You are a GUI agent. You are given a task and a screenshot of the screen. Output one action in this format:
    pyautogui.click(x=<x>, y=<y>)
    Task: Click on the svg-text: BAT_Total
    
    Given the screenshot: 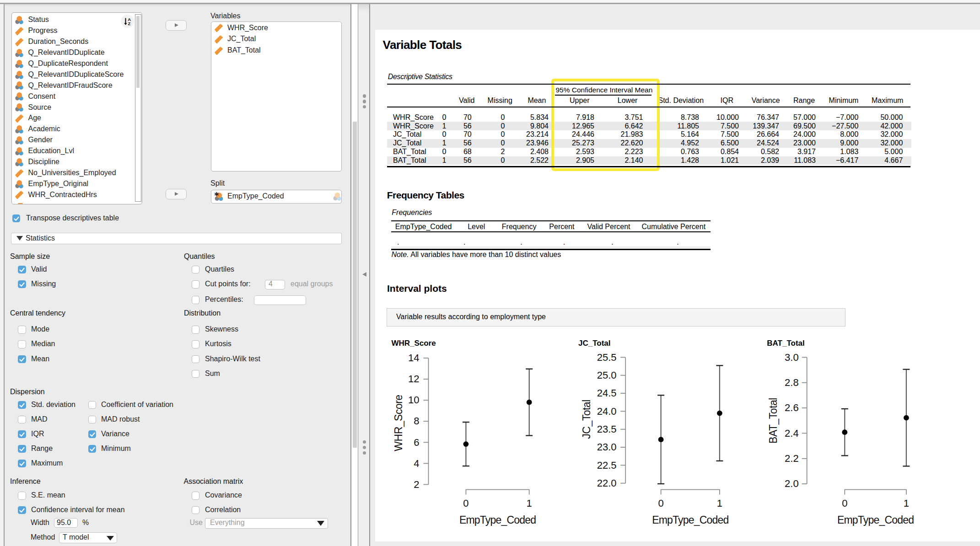 What is the action you would take?
    pyautogui.click(x=773, y=421)
    